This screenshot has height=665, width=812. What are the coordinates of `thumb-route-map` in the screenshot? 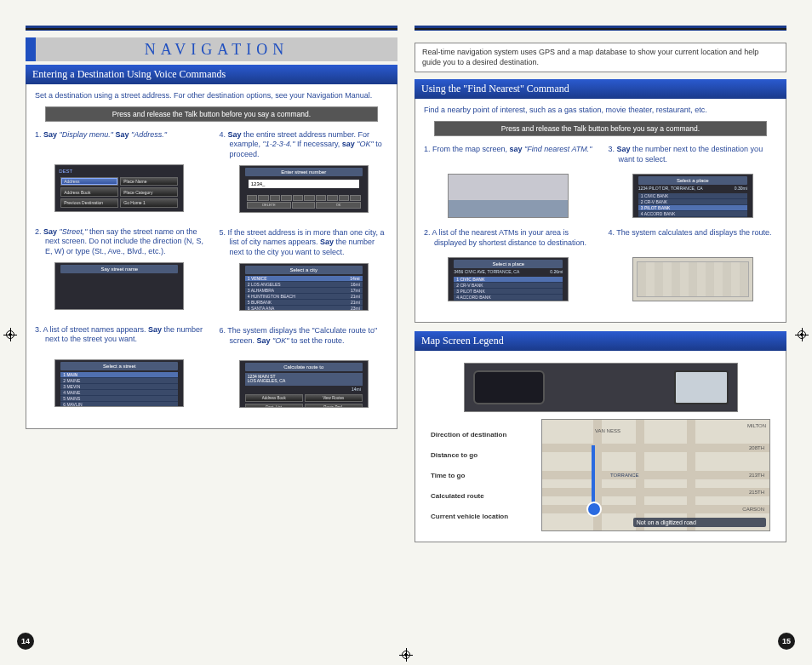 It's located at (693, 279).